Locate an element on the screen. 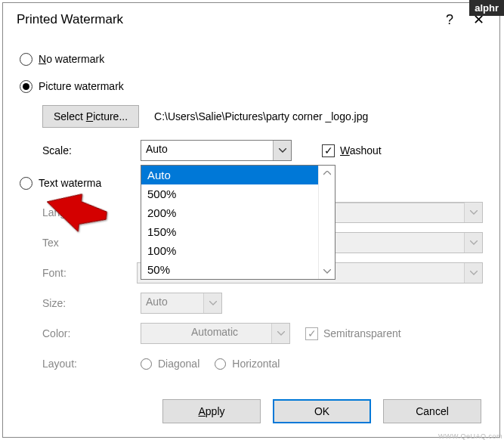  horizontal-label: Horizontal is located at coordinates (255, 364).